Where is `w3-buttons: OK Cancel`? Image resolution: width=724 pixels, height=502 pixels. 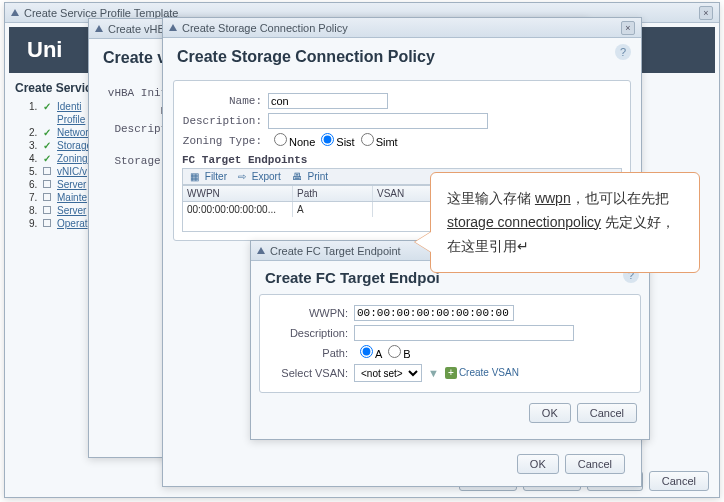 w3-buttons: OK Cancel is located at coordinates (571, 464).